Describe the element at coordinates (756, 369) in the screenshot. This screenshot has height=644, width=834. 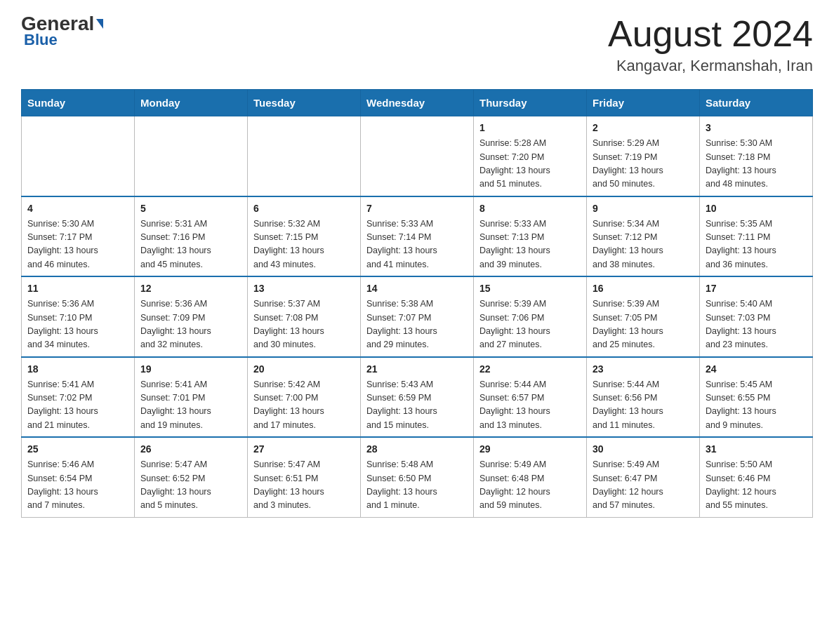
I see `day-number: 24` at that location.